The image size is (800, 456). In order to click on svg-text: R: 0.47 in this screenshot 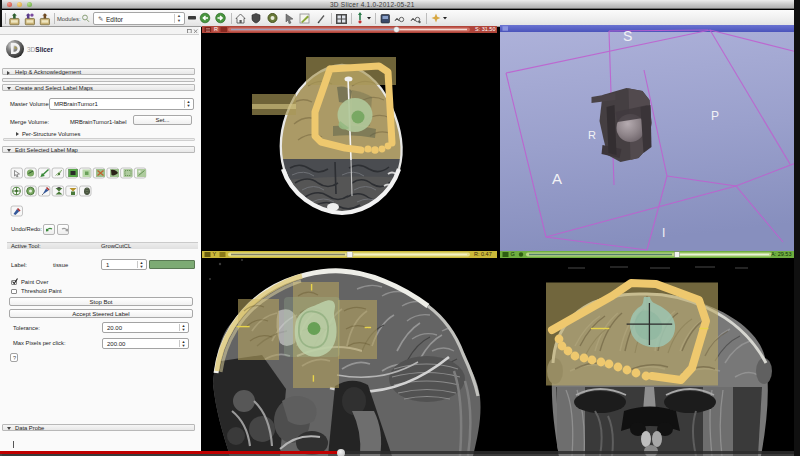, I will do `click(483, 254)`.